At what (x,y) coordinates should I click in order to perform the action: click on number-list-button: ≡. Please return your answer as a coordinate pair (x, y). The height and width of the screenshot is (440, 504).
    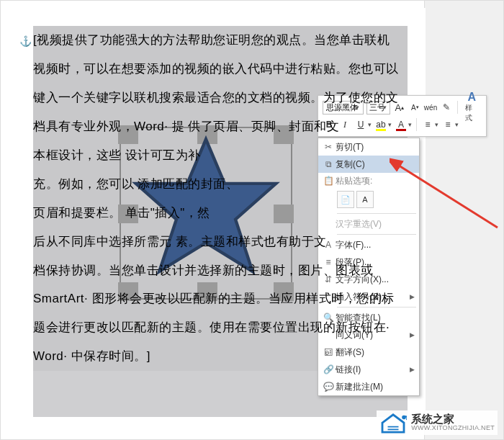
    Looking at the image, I should click on (448, 125).